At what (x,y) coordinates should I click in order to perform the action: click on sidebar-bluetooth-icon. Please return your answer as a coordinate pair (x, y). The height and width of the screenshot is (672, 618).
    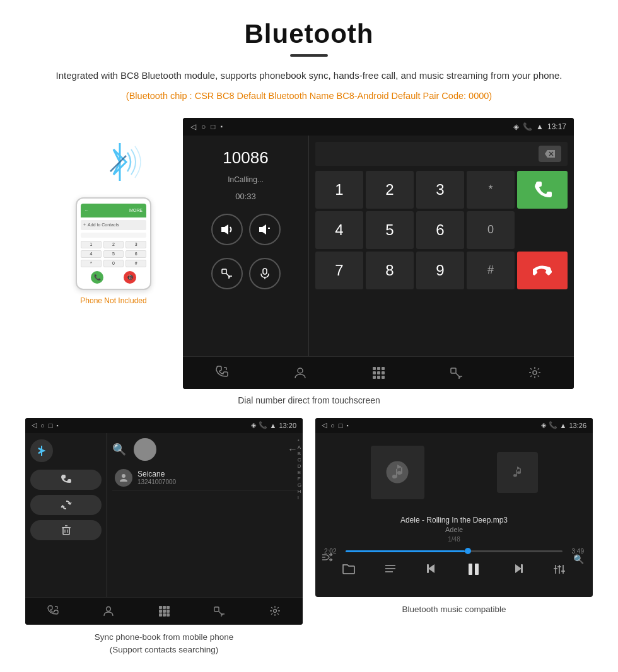
    Looking at the image, I should click on (42, 451).